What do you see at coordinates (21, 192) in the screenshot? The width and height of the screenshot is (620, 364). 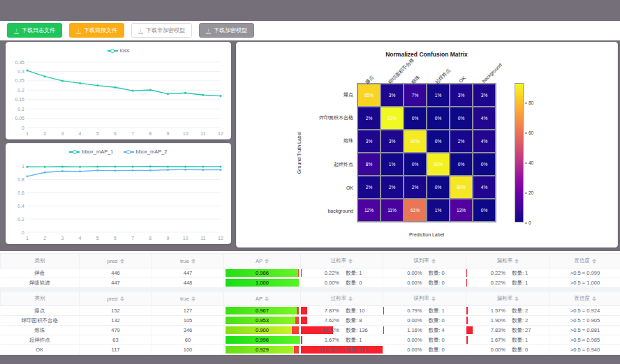 I see `svg-text: 0.6` at bounding box center [21, 192].